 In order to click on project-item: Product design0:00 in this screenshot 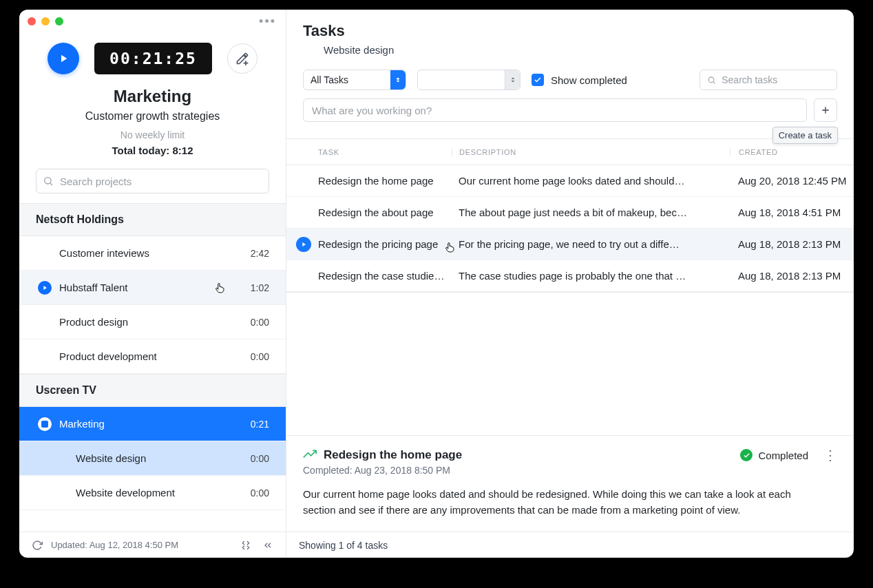, I will do `click(153, 322)`.